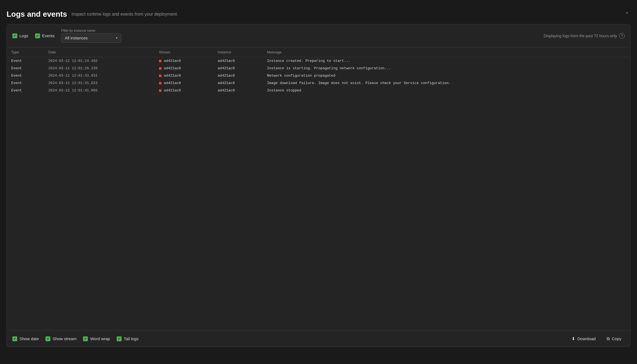 The image size is (637, 364). What do you see at coordinates (25, 52) in the screenshot?
I see `col-type: Type` at bounding box center [25, 52].